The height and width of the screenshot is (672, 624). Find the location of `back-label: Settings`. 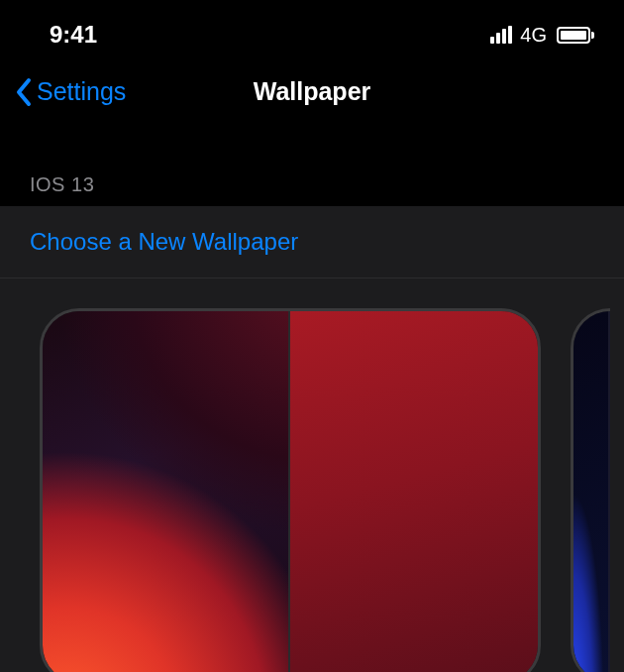

back-label: Settings is located at coordinates (81, 91).